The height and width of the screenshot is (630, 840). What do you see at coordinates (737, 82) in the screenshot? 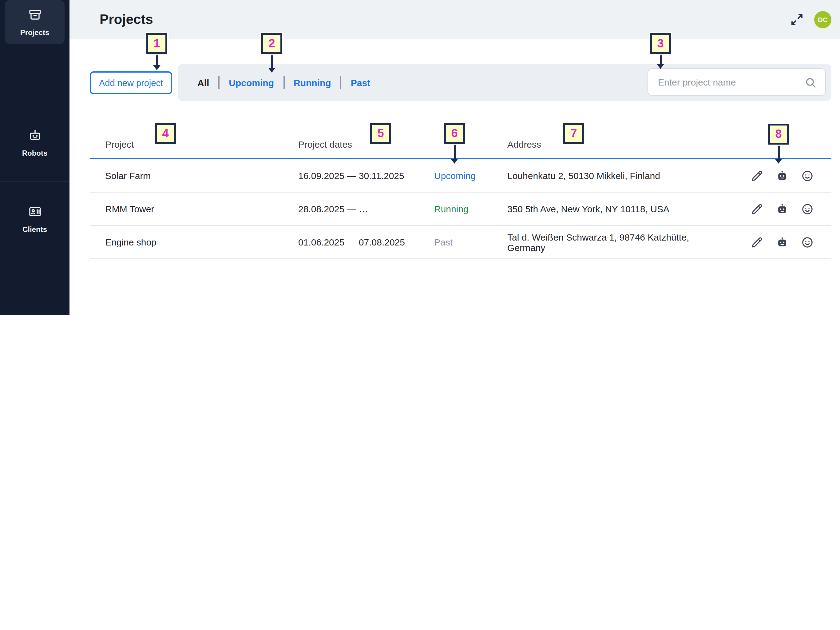
I see `project-search` at bounding box center [737, 82].